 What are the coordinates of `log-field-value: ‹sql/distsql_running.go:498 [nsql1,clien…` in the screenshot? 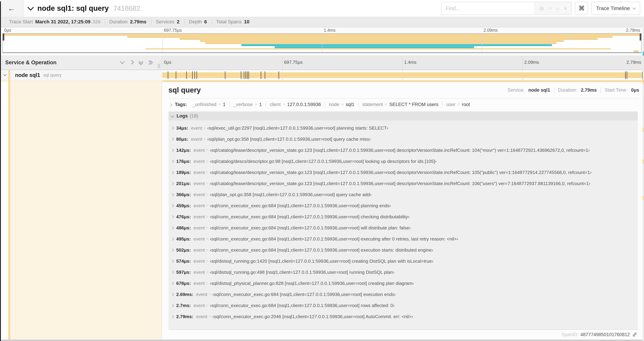 It's located at (302, 272).